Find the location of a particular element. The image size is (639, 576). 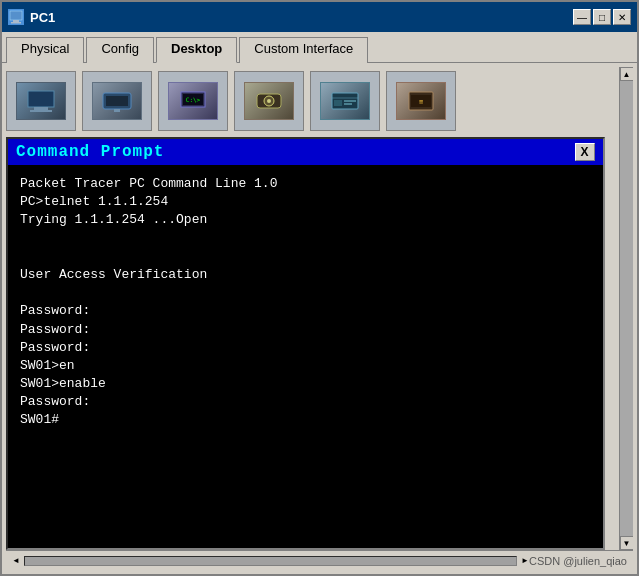

scroll-down-arrow: ▼ is located at coordinates (627, 543).